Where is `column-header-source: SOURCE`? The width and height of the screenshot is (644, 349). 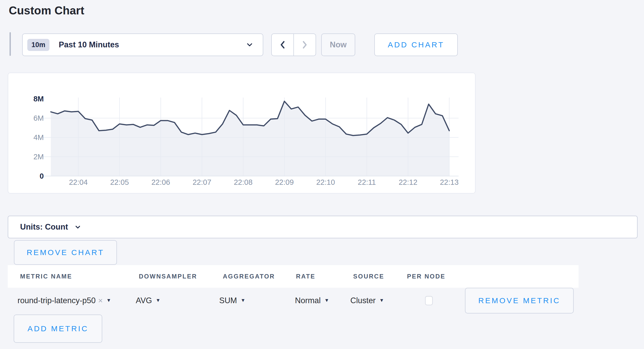 column-header-source: SOURCE is located at coordinates (369, 276).